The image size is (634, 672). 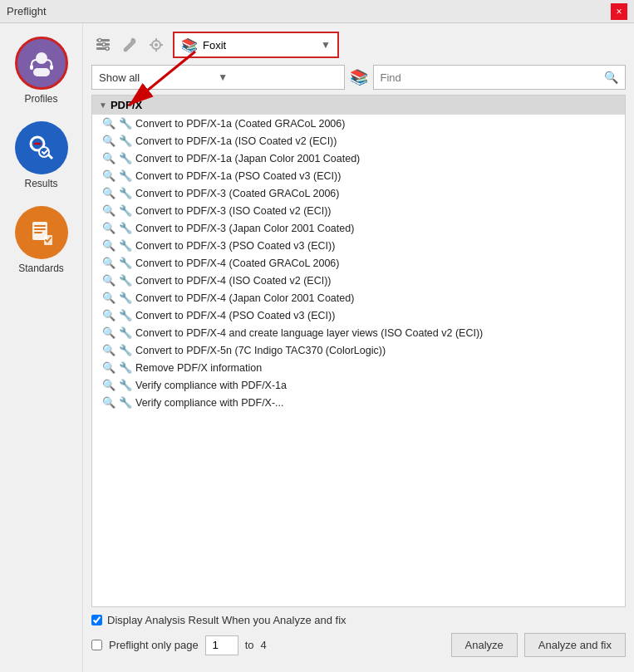 I want to click on settings-icon-button, so click(x=103, y=45).